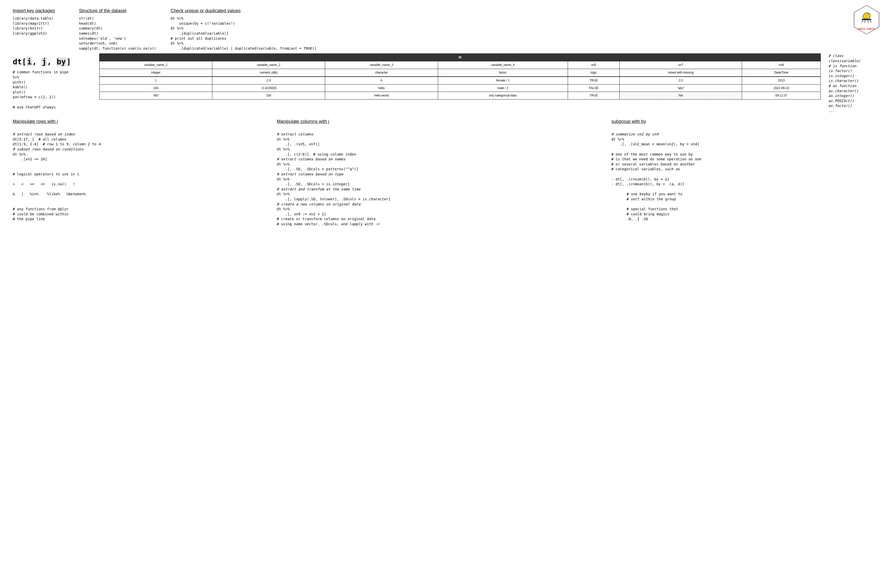  Describe the element at coordinates (460, 80) in the screenshot. I see `table-row: 1 2.0 A female / 1 TRUE 2.0 2013` at that location.